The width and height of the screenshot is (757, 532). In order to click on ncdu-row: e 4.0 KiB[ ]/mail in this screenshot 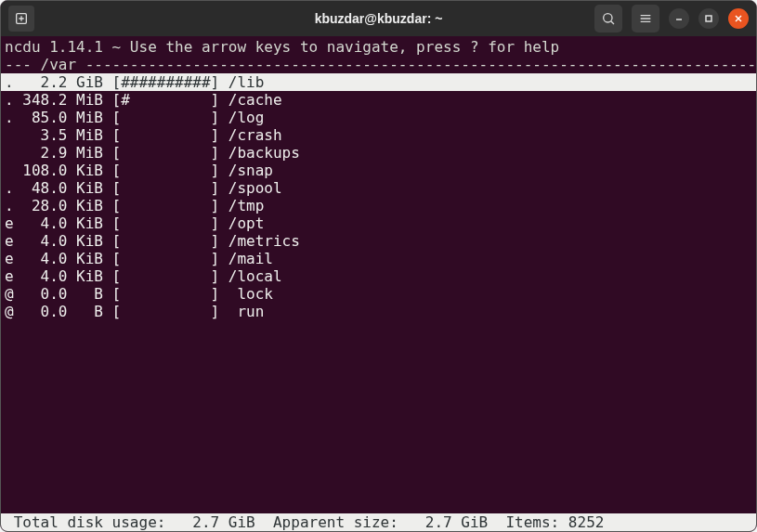, I will do `click(379, 258)`.